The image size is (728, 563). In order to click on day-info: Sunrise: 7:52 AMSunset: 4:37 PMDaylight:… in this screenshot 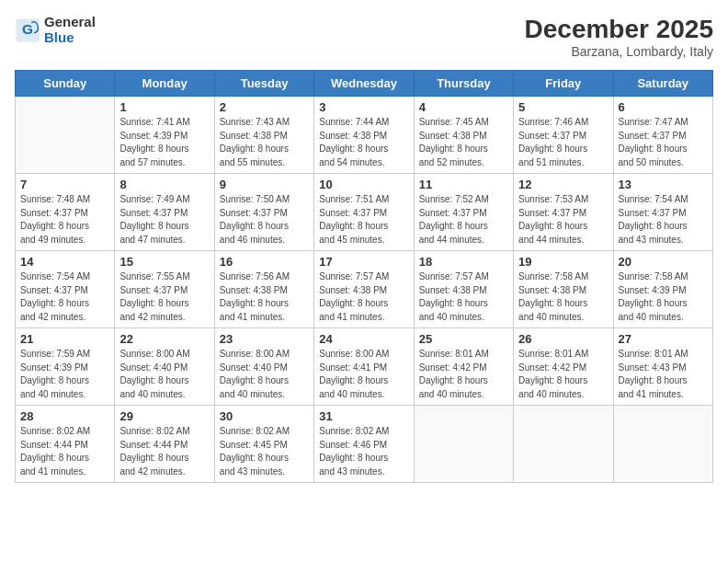, I will do `click(463, 220)`.